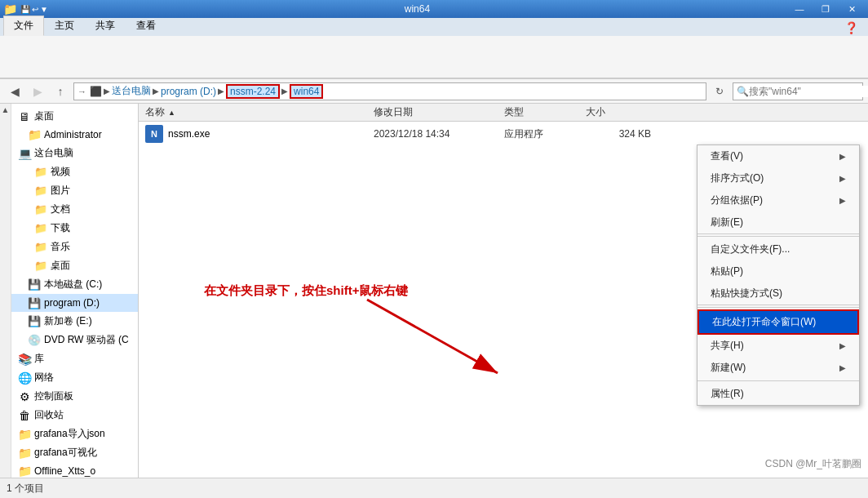 The width and height of the screenshot is (868, 498). What do you see at coordinates (189, 134) in the screenshot?
I see `file-name: nssm.exe` at bounding box center [189, 134].